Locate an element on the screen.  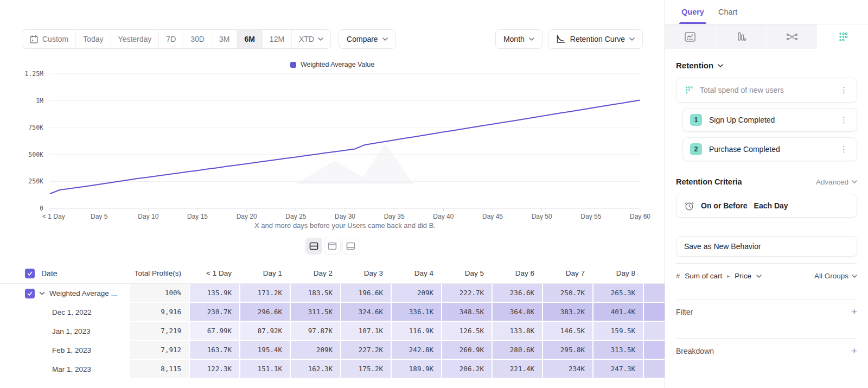
retention-value-cell: 175.2K is located at coordinates (367, 369).